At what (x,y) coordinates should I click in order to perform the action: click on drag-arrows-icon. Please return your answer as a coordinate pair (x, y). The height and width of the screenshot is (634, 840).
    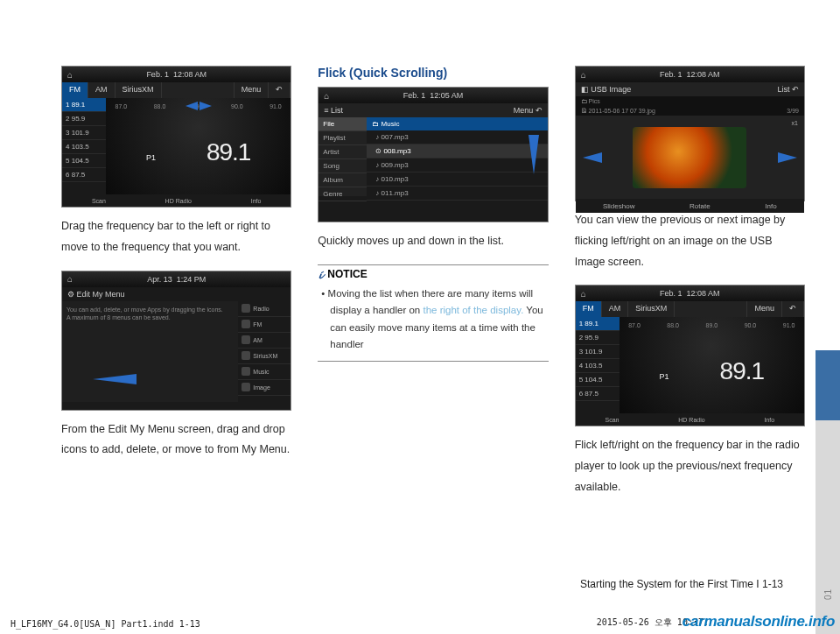
    Looking at the image, I should click on (199, 106).